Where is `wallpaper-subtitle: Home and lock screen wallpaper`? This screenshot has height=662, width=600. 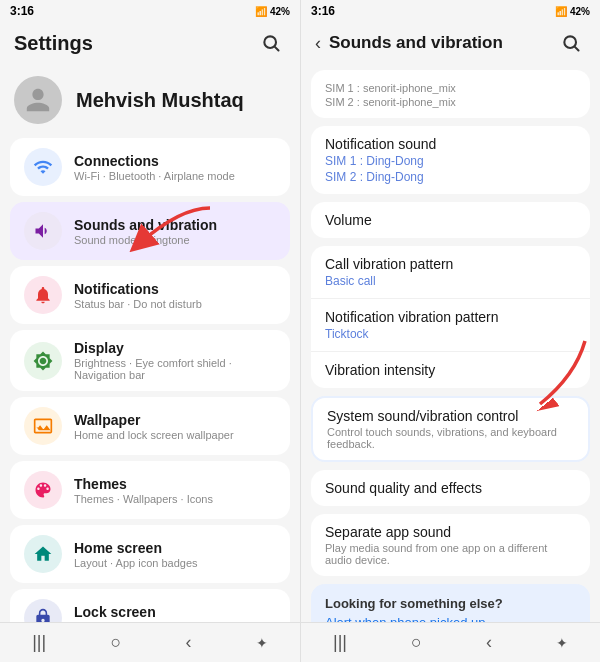
wallpaper-subtitle: Home and lock screen wallpaper is located at coordinates (154, 435).